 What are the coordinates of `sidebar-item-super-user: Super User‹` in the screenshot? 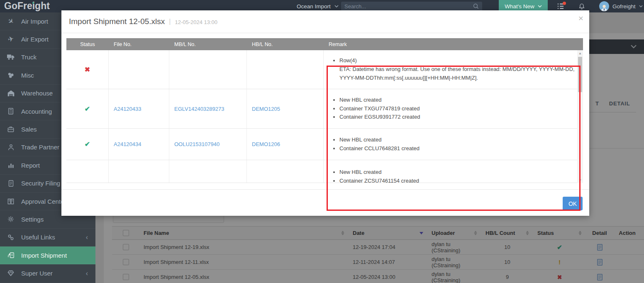 It's located at (48, 273).